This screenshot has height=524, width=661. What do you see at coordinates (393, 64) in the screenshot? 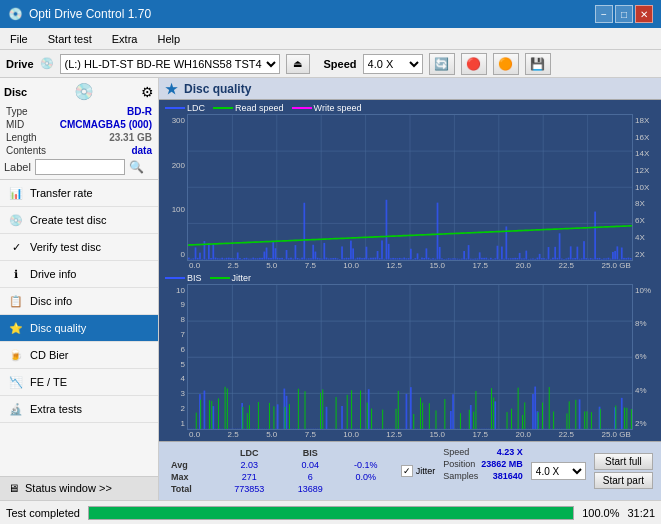
I see `speed-select: 4.0 X` at bounding box center [393, 64].